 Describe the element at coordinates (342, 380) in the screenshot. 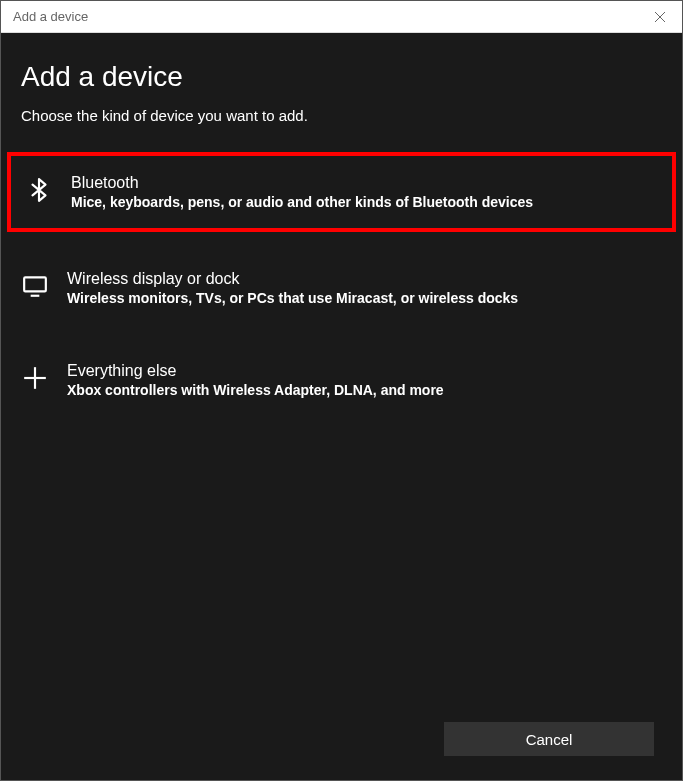

I see `option-everything-else: Everything else Xbox controllers with Wi…` at that location.